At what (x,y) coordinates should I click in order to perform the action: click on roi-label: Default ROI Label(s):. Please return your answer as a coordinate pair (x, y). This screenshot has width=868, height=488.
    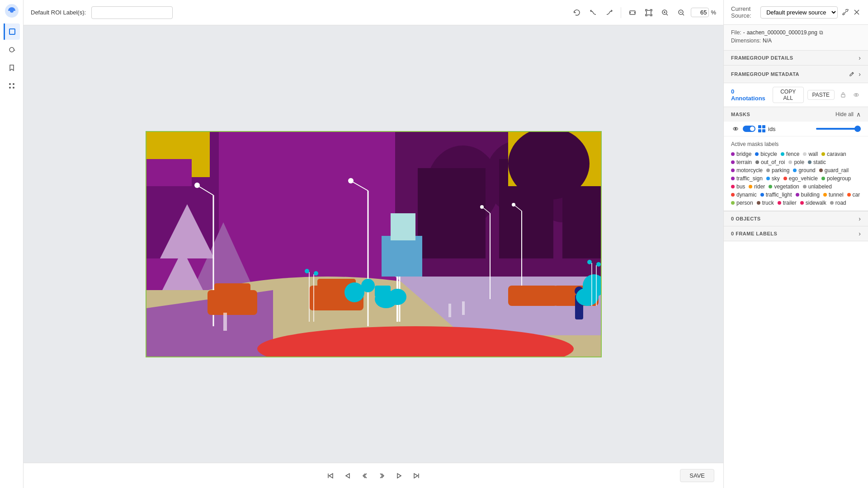
    Looking at the image, I should click on (58, 13).